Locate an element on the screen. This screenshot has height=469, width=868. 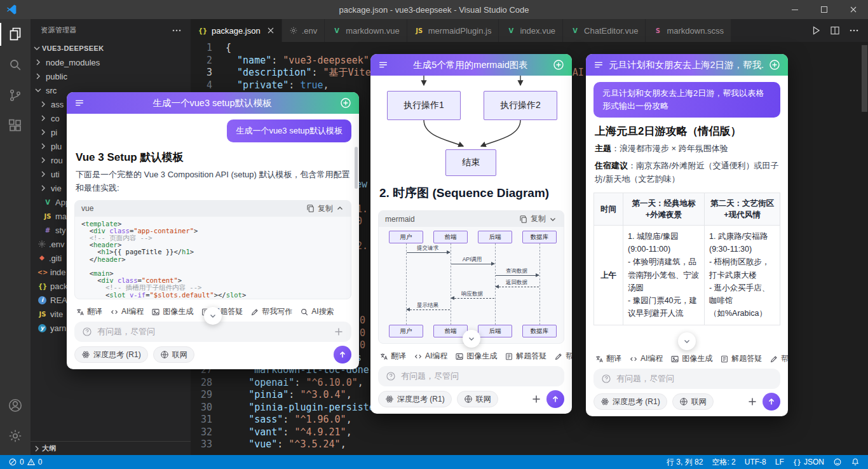
search-icon is located at coordinates (15, 65).